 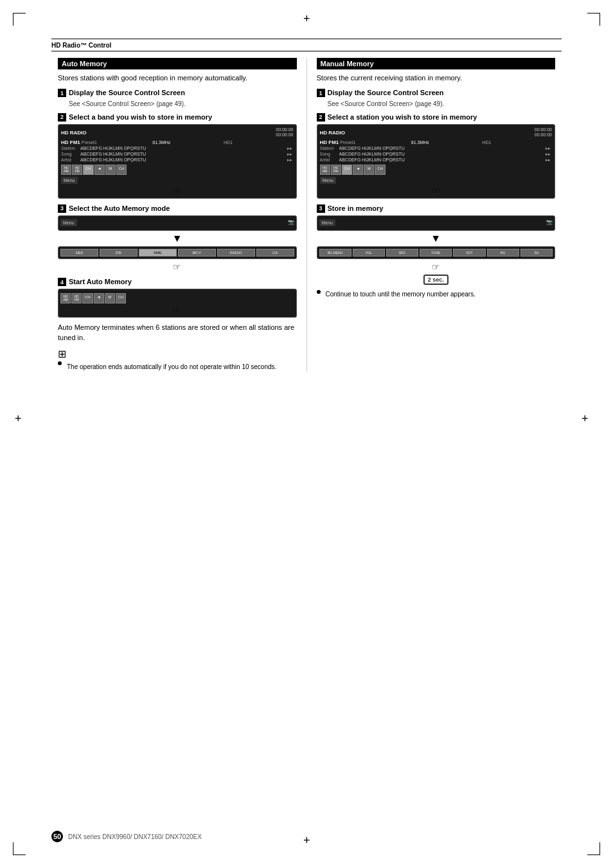 What do you see at coordinates (402, 253) in the screenshot?
I see `manual-menu-item-3: SRC` at bounding box center [402, 253].